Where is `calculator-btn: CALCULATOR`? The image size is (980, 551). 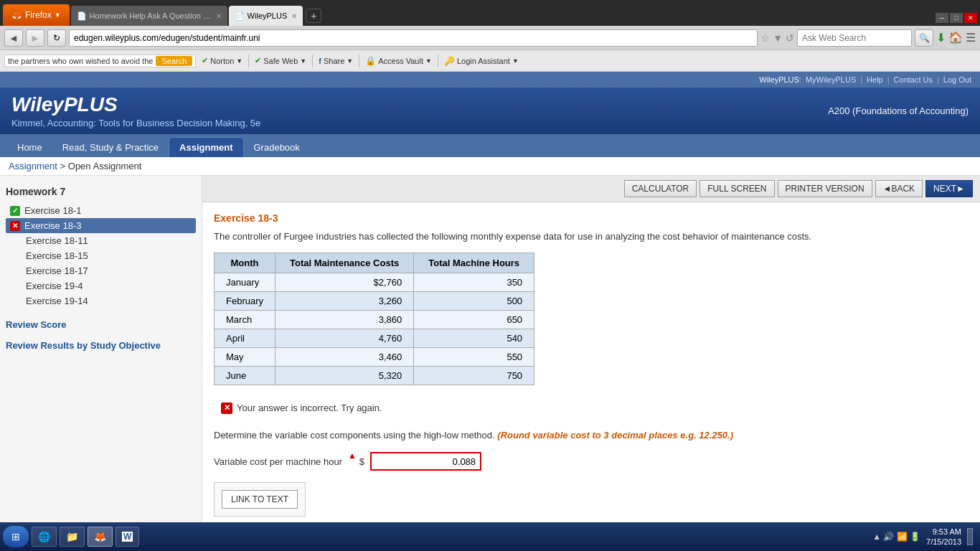
calculator-btn: CALCULATOR is located at coordinates (661, 189).